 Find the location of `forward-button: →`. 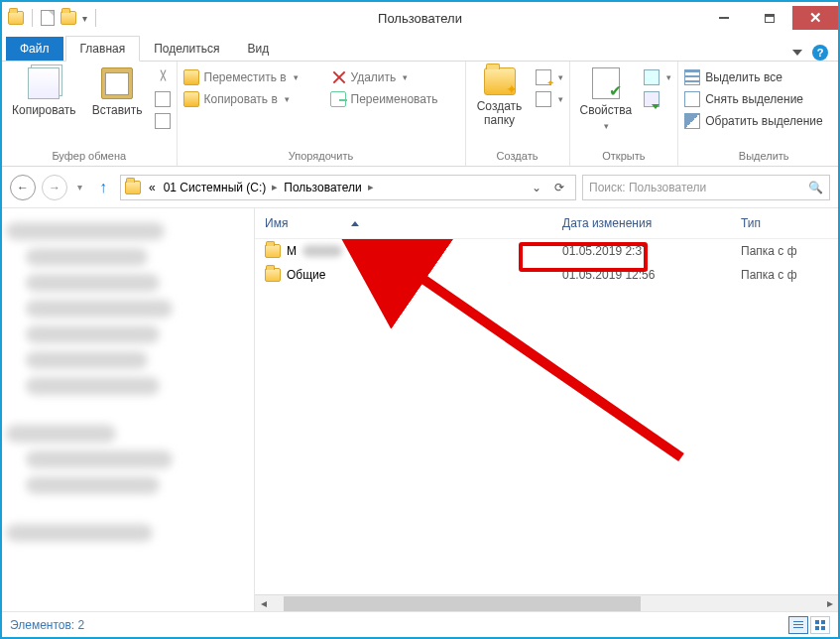

forward-button: → is located at coordinates (55, 188).